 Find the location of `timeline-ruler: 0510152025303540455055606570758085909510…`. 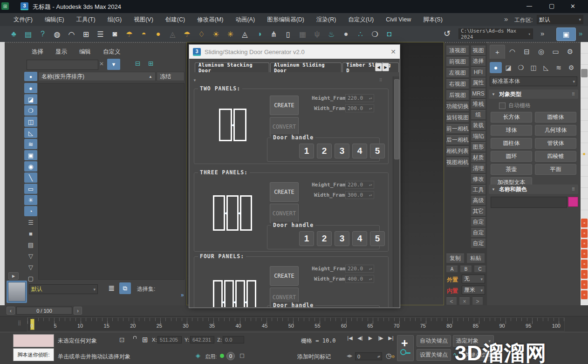

timeline-ruler: 0510152025303540455055606570758085909510… is located at coordinates (296, 324).